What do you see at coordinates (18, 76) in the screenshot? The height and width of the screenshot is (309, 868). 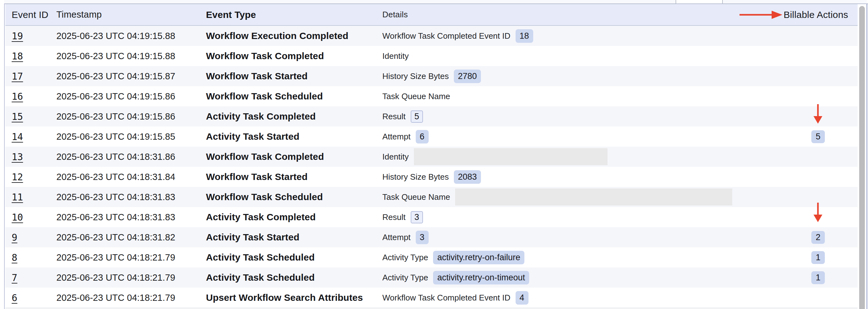 I see `event-id-link: 17` at bounding box center [18, 76].